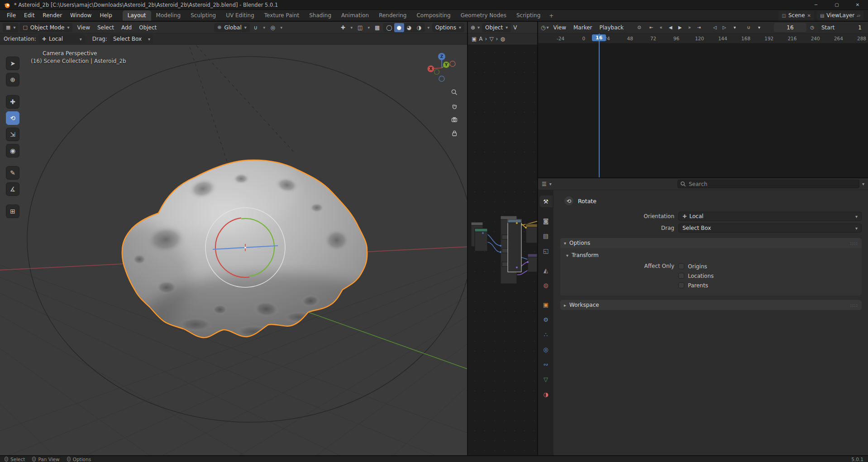  Describe the element at coordinates (369, 28) in the screenshot. I see `overlays-dropdown: ▾` at that location.